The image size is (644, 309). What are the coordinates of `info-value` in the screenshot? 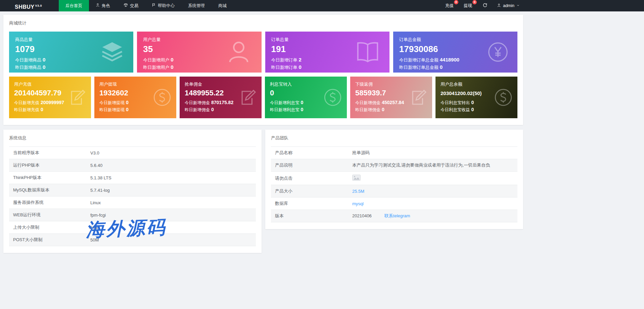 It's located at (433, 178).